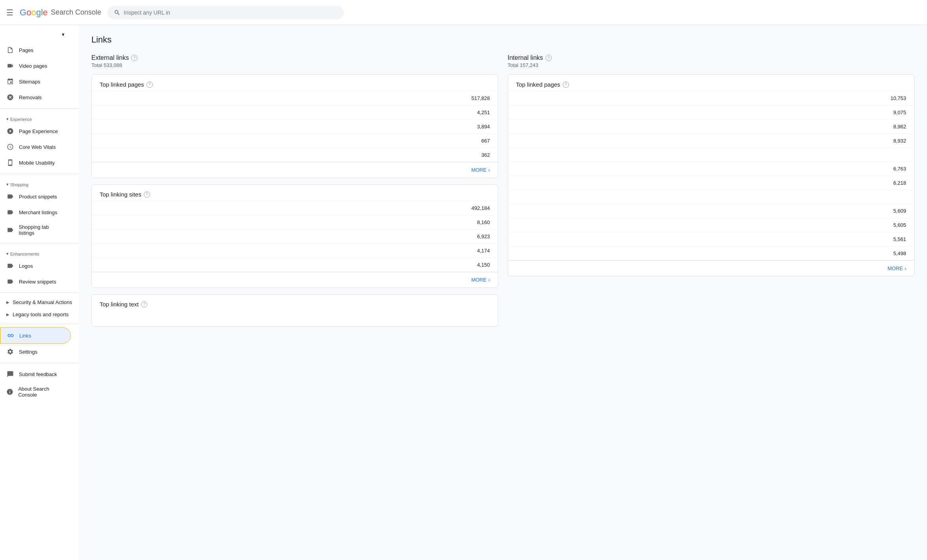 The height and width of the screenshot is (560, 927). I want to click on sidebar-item-label: Pages, so click(26, 50).